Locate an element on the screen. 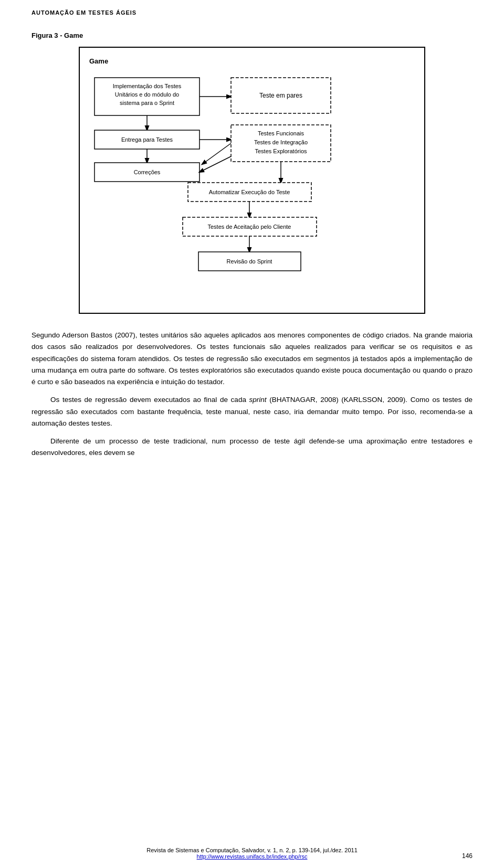 The height and width of the screenshot is (868, 504). paragraph-3: Diferente de um processo de teste tradic… is located at coordinates (252, 447).